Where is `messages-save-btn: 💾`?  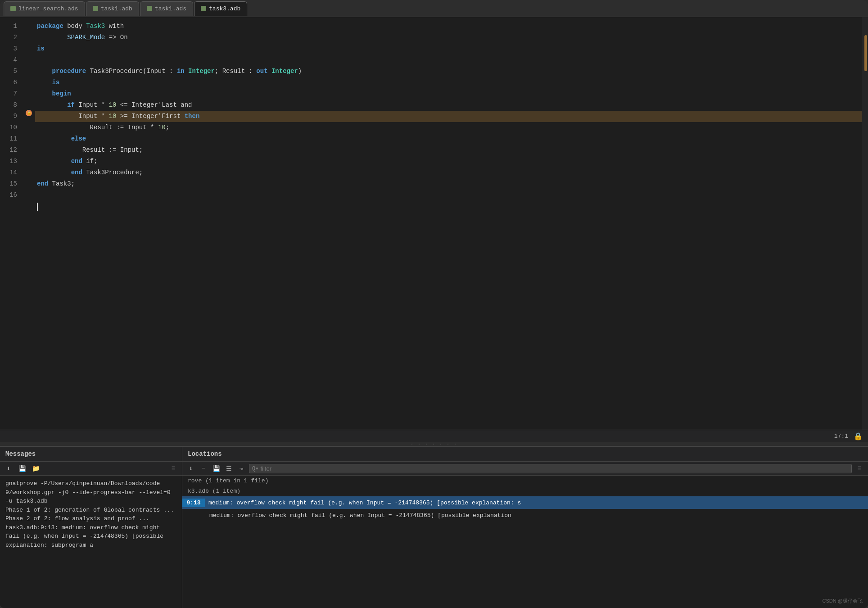
messages-save-btn: 💾 is located at coordinates (22, 468).